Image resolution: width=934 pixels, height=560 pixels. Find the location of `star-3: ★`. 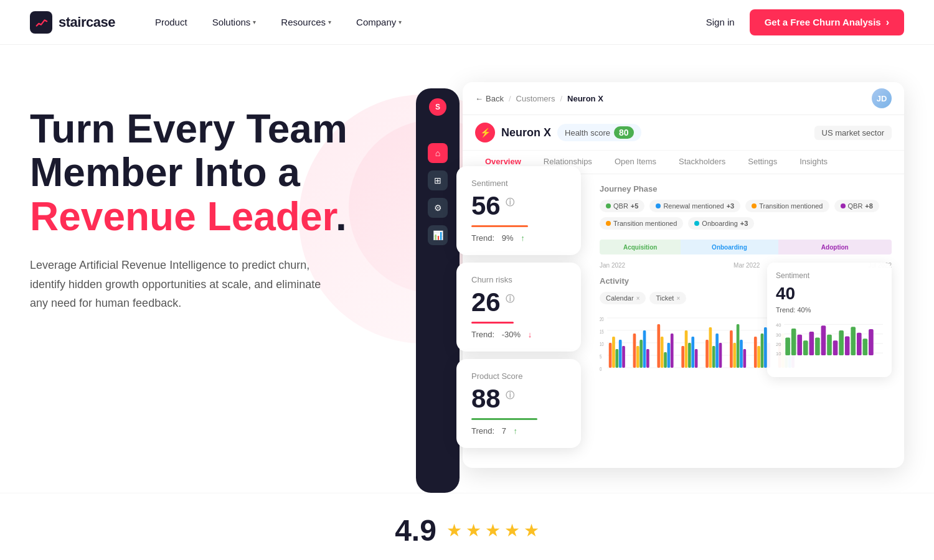

star-3: ★ is located at coordinates (493, 530).